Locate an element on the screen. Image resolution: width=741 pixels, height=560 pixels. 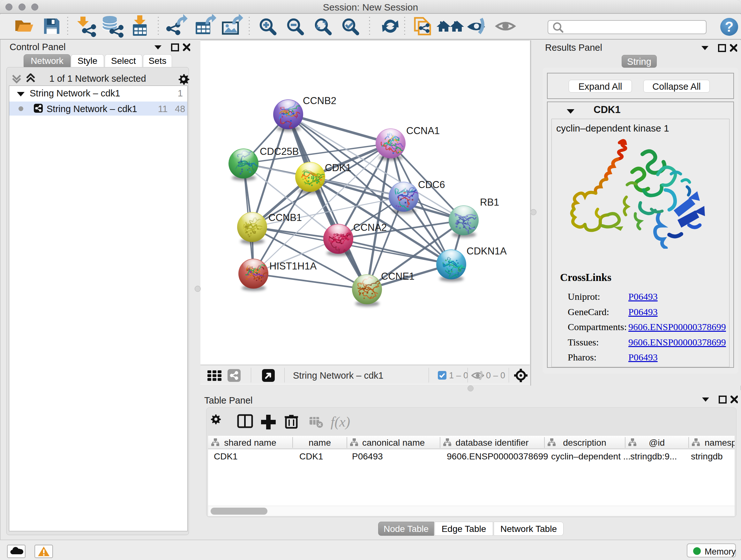
svg-text: CDK1 is located at coordinates (338, 168).